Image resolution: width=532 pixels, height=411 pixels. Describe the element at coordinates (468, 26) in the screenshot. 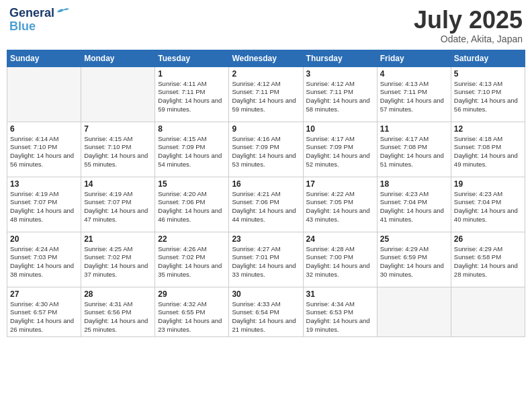

I see `title-block: July 2025 Odate, Akita, Japan` at that location.